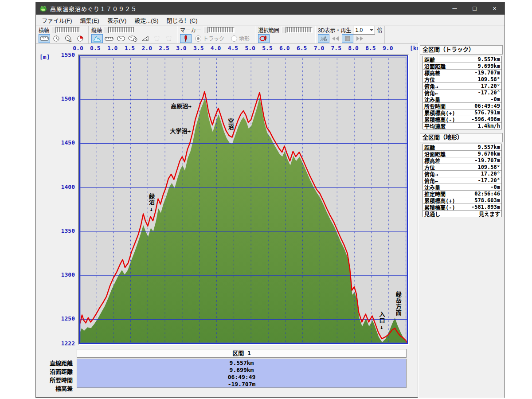  What do you see at coordinates (234, 39) in the screenshot?
I see `radio-off-icon` at bounding box center [234, 39].